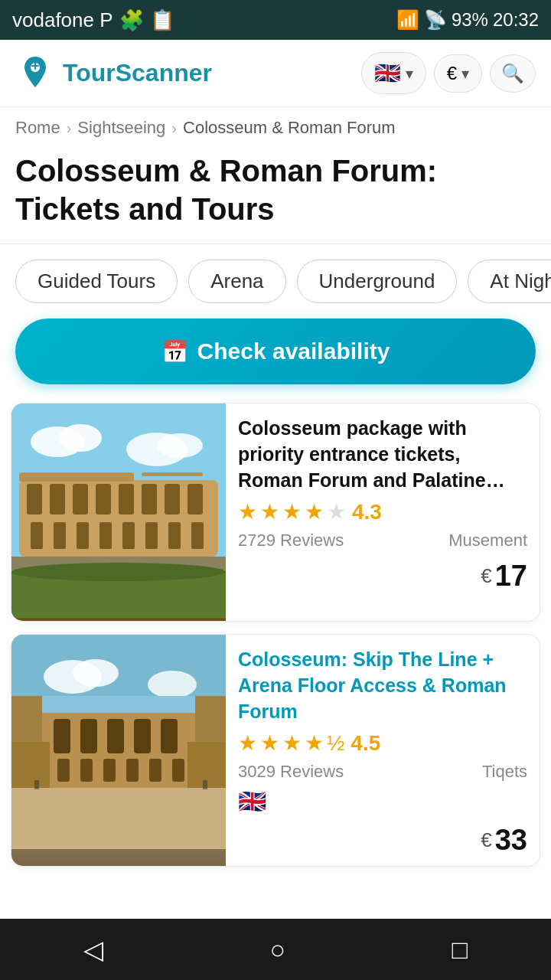  I want to click on calendar-icon: 📅, so click(174, 352).